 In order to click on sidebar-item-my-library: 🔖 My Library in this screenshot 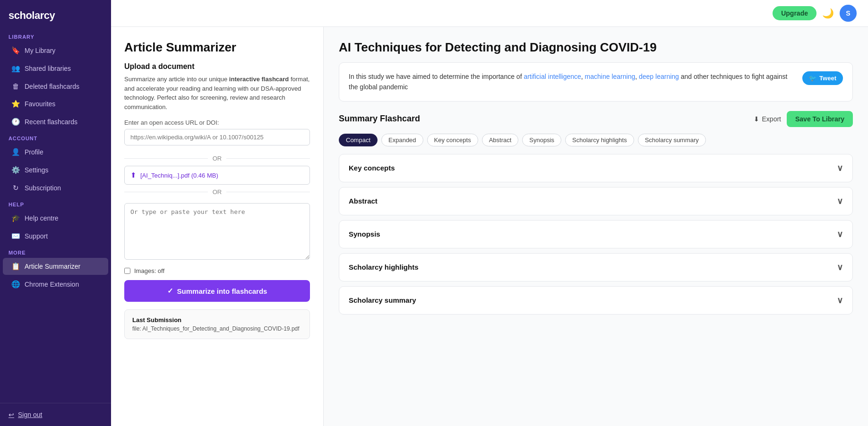, I will do `click(56, 51)`.